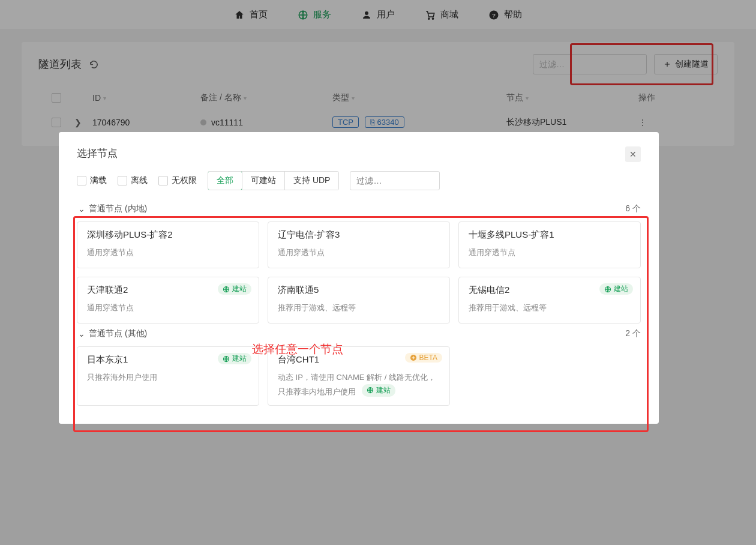  What do you see at coordinates (168, 300) in the screenshot?
I see `node-card: 建站天津联通2通用穿透节点` at bounding box center [168, 300].